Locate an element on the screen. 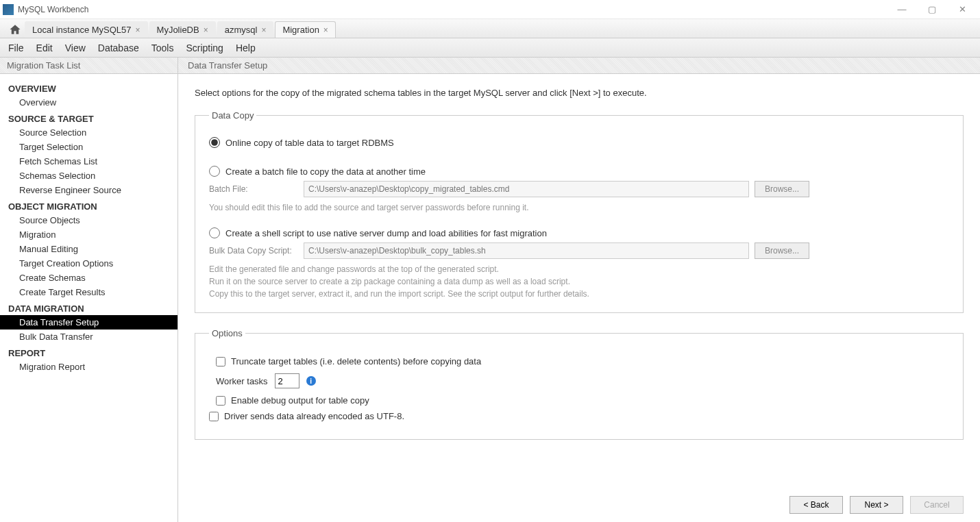  browse-bulk-button: Browse... is located at coordinates (782, 251).